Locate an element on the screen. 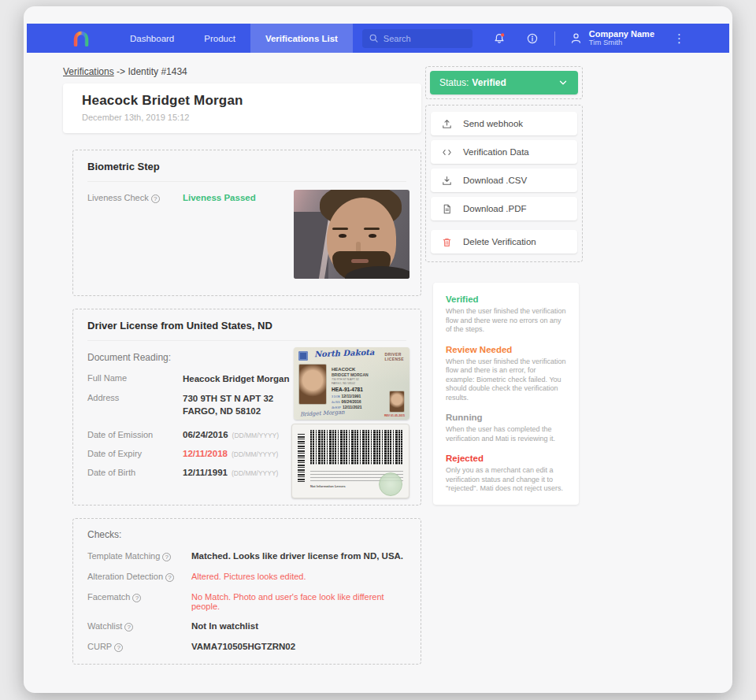 The image size is (756, 700). verification-data-button: Verification Data is located at coordinates (504, 152).